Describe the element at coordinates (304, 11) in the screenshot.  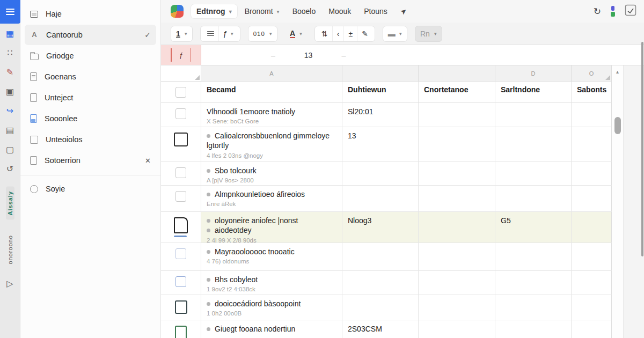
I see `menu-view: Booelo` at that location.